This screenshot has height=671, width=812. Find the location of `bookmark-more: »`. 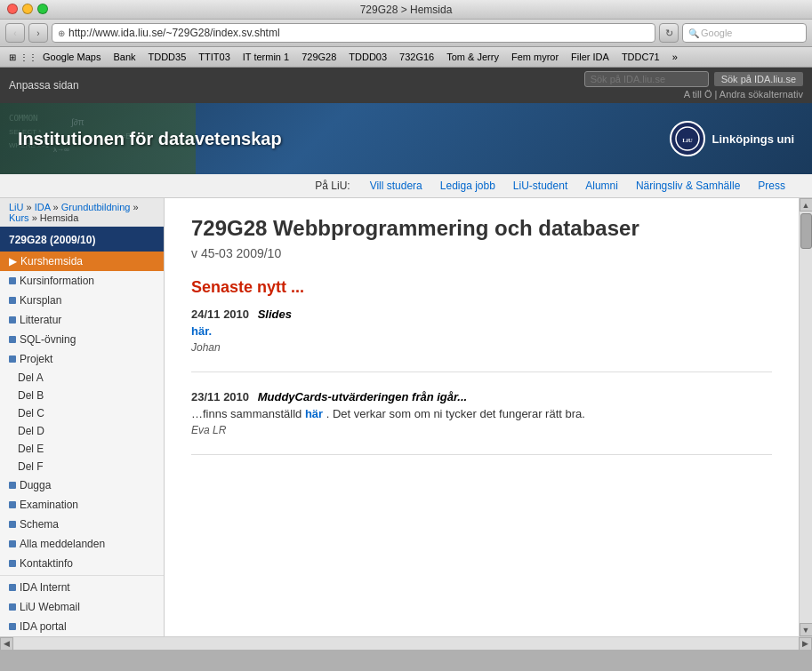

bookmark-more: » is located at coordinates (675, 57).